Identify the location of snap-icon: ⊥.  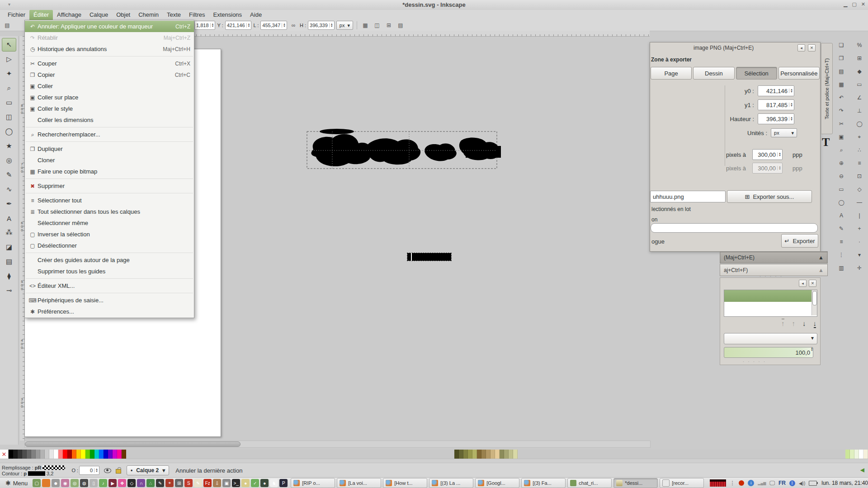
(859, 111).